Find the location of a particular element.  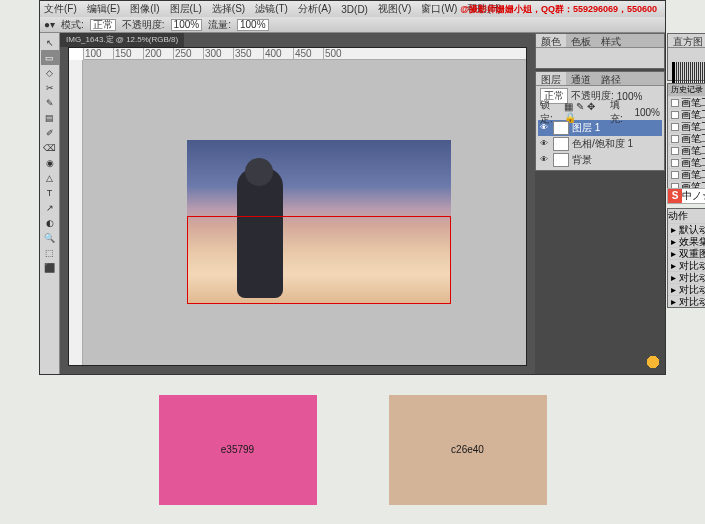

layer-name: 背景 is located at coordinates (582, 160).